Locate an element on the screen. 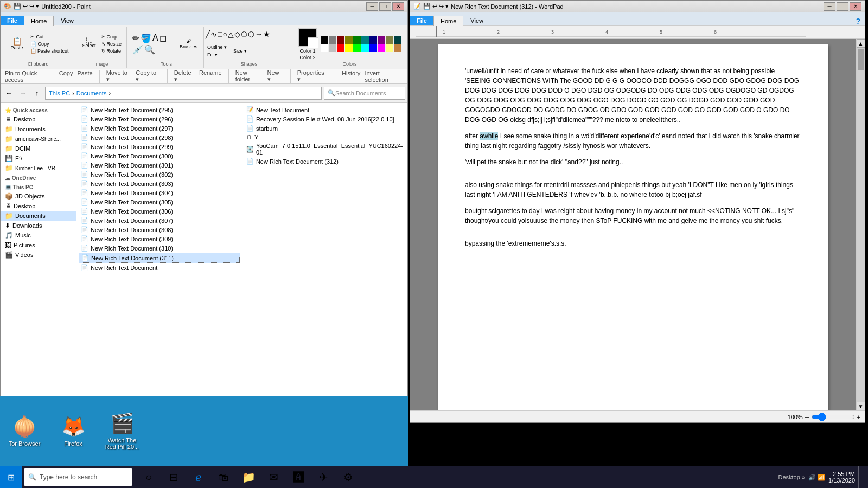 This screenshot has width=868, height=488. zoom-slider is located at coordinates (833, 417).